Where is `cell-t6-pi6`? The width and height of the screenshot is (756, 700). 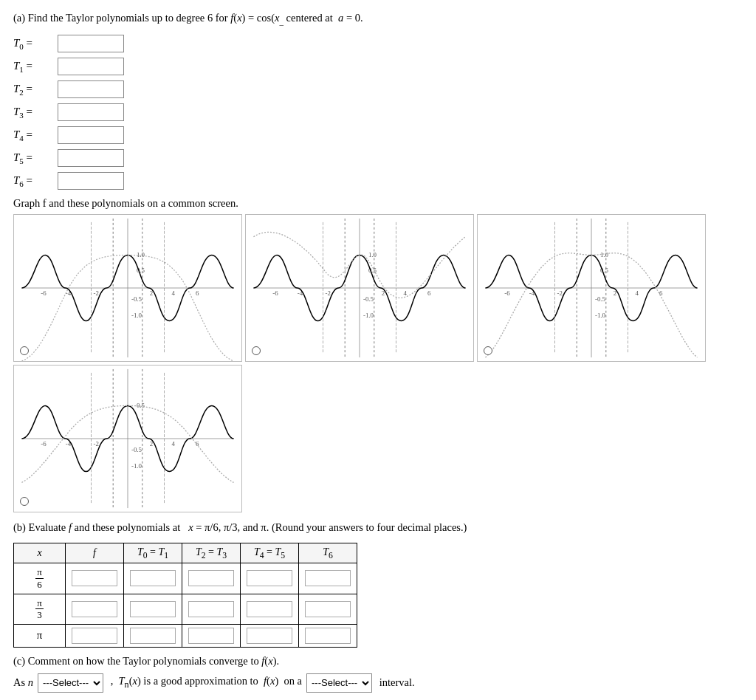 cell-t6-pi6 is located at coordinates (328, 579).